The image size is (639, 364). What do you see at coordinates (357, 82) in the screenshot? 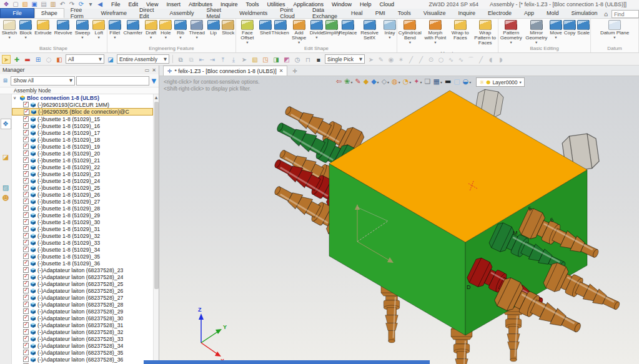
I see `paint-face-icon: ✎` at bounding box center [357, 82].